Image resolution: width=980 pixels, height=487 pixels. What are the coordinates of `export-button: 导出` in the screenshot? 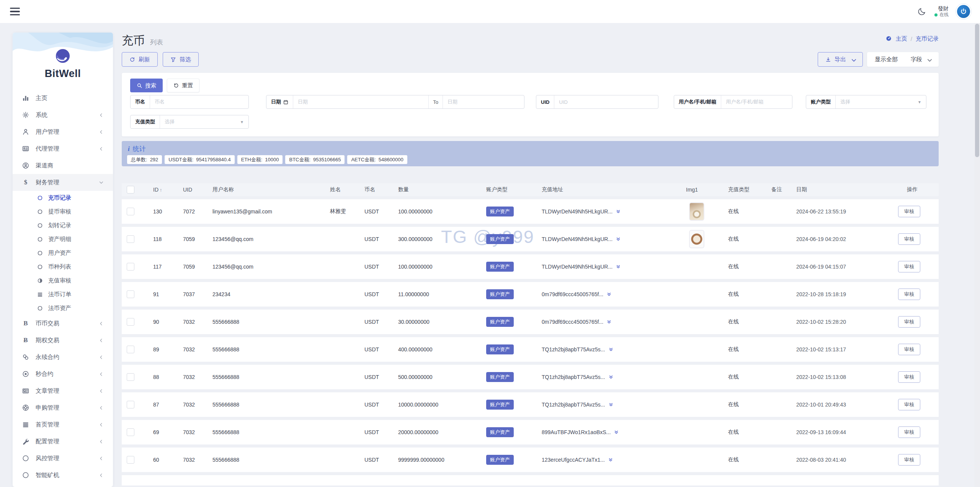 It's located at (840, 59).